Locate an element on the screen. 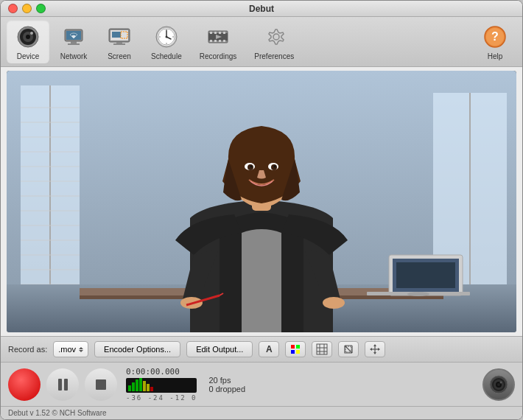 The width and height of the screenshot is (523, 420). help-label: Help is located at coordinates (495, 56).